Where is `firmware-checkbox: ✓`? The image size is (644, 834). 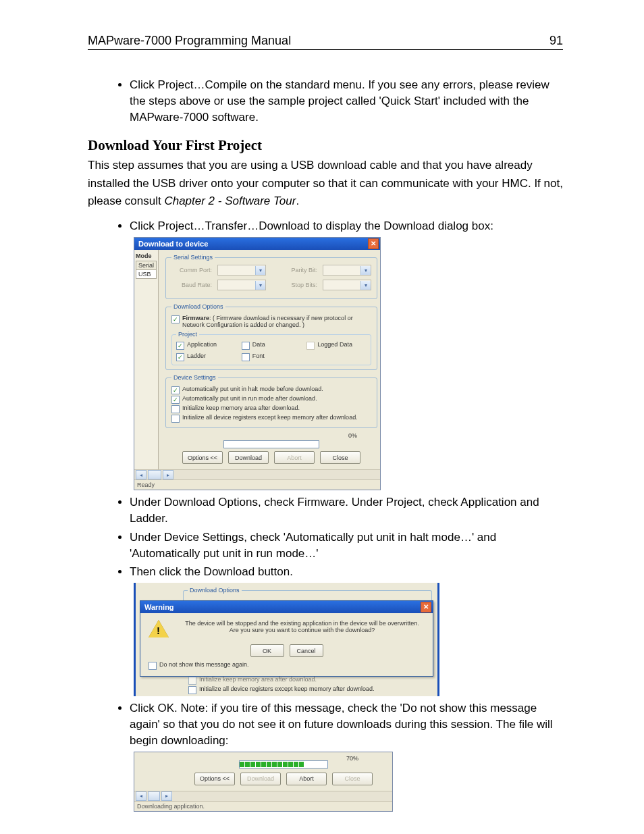 firmware-checkbox: ✓ is located at coordinates (176, 319).